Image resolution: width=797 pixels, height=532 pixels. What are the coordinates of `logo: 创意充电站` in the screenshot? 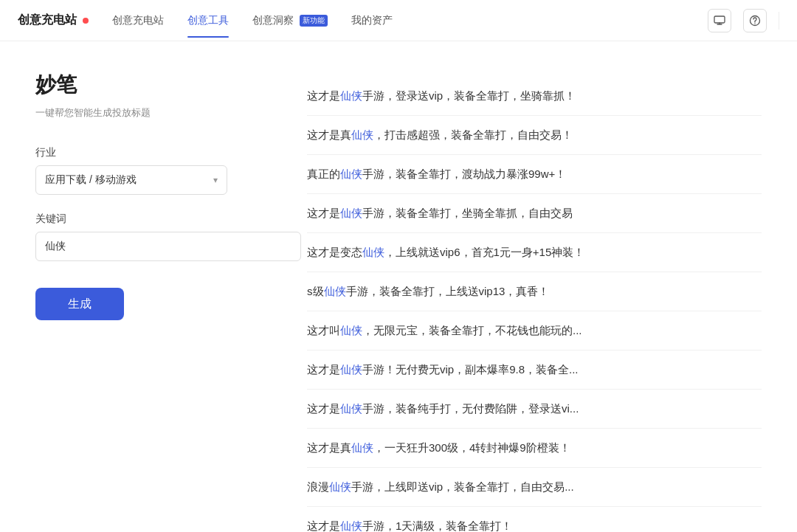 It's located at (53, 21).